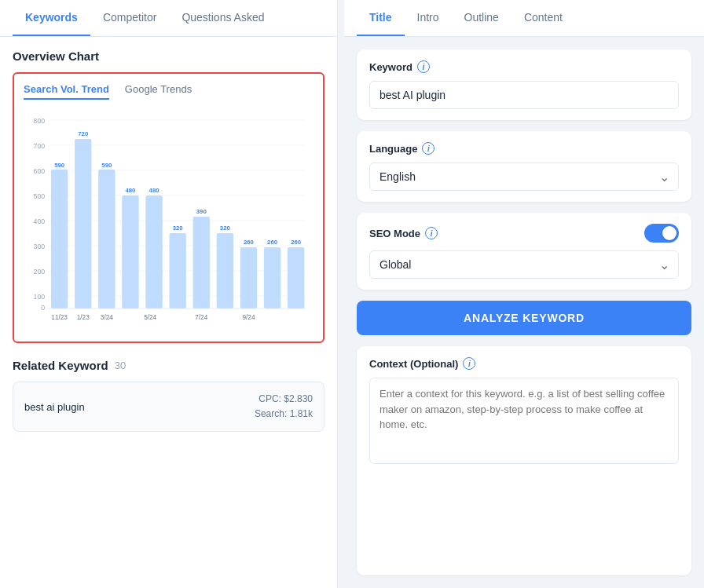  Describe the element at coordinates (404, 233) in the screenshot. I see `seo-mode-label: SEO Mode i` at that location.